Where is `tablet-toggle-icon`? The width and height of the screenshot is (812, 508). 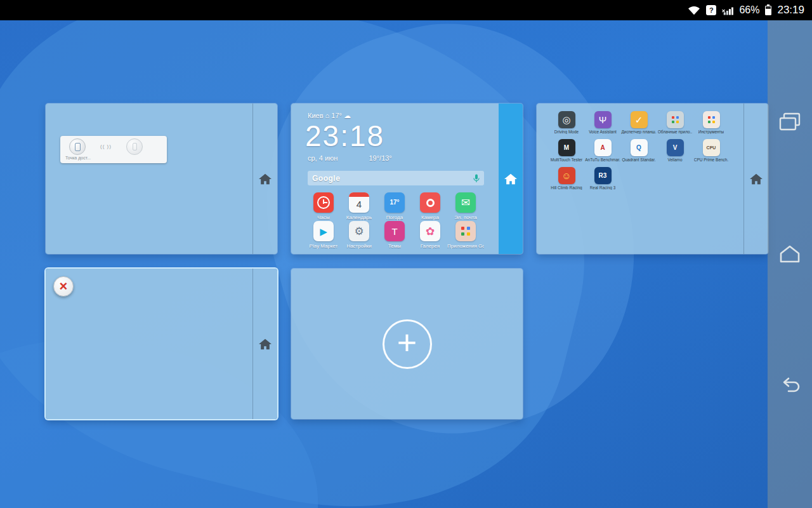
tablet-toggle-icon is located at coordinates (77, 147).